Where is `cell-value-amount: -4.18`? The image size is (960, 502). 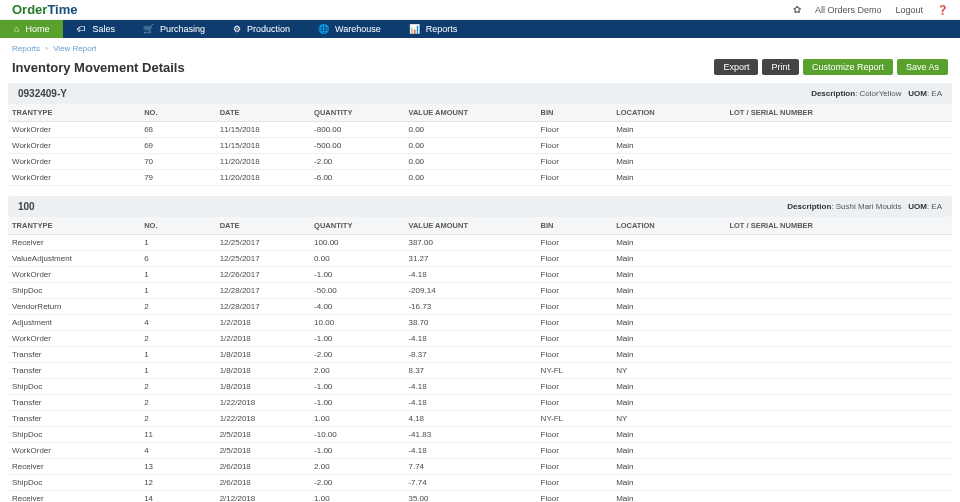 cell-value-amount: -4.18 is located at coordinates (470, 339).